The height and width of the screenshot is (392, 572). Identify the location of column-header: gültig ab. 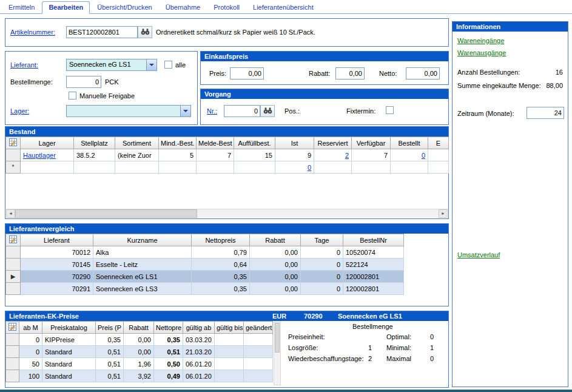
(199, 328).